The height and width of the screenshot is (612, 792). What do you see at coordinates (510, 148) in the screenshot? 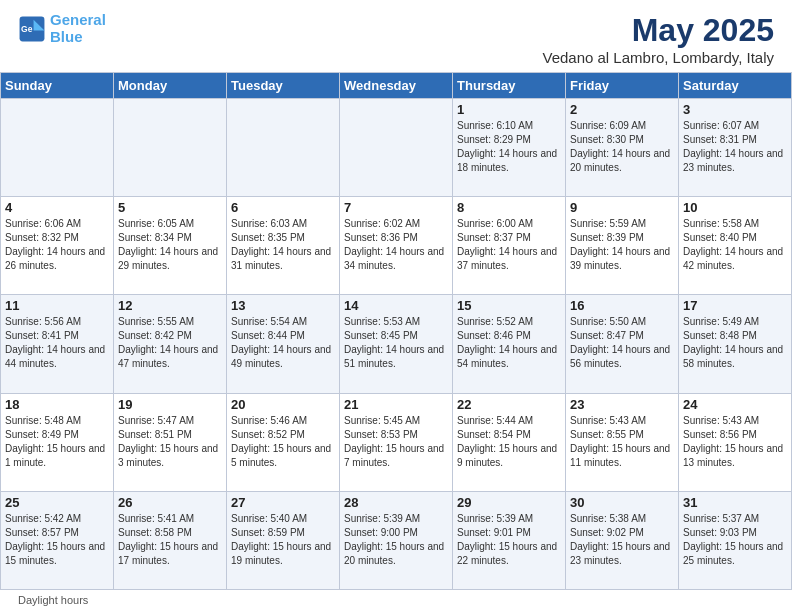
I see `day-cell: 1Sunrise: 6:10 AMSunset: 8:29 PMDaylight…` at bounding box center [510, 148].